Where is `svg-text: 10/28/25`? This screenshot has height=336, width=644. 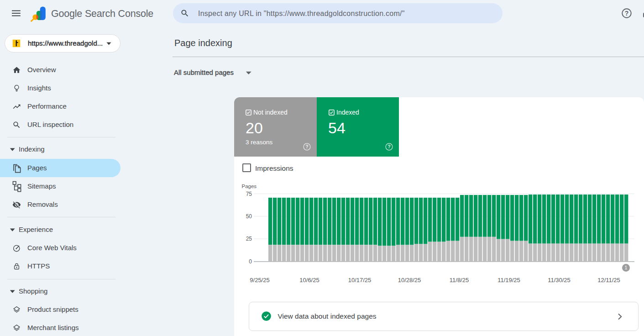
svg-text: 10/28/25 is located at coordinates (410, 280).